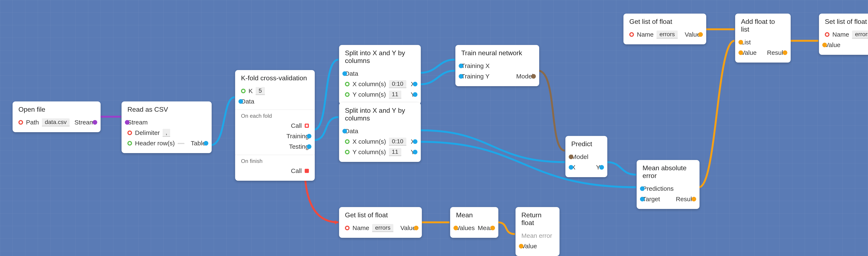 The width and height of the screenshot is (868, 256). What do you see at coordinates (475, 66) in the screenshot?
I see `trainx-label: Training X` at bounding box center [475, 66].